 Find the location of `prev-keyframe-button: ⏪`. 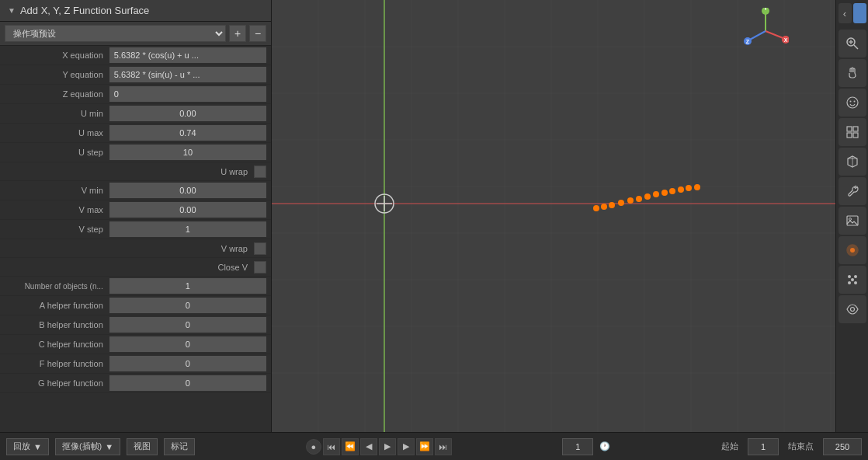

prev-keyframe-button: ⏪ is located at coordinates (350, 447).